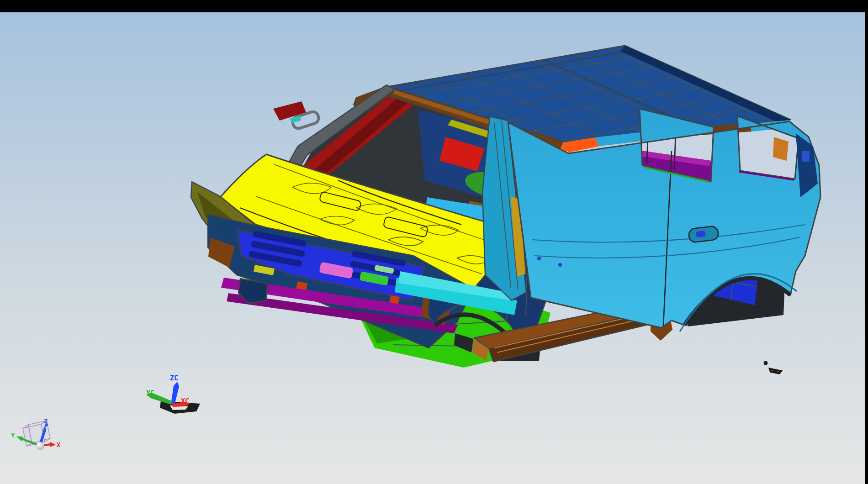  I want to click on letterbox-top-bar, so click(434, 6).